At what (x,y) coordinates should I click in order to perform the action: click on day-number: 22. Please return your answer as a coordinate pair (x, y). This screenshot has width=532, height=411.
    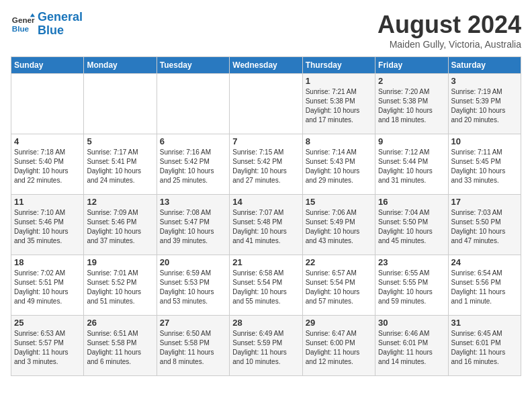
    Looking at the image, I should click on (339, 262).